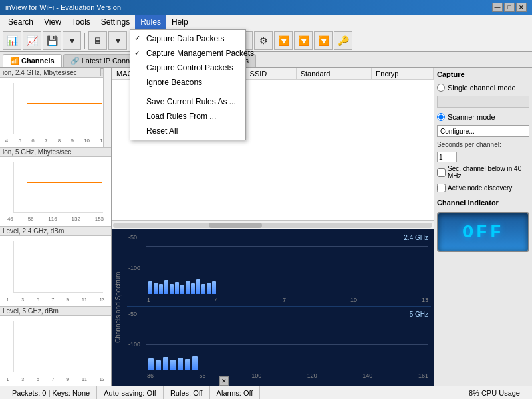 Image resolution: width=532 pixels, height=399 pixels. I want to click on sec-channel-below-row: Sec. channel below in 40 MHz, so click(483, 172).